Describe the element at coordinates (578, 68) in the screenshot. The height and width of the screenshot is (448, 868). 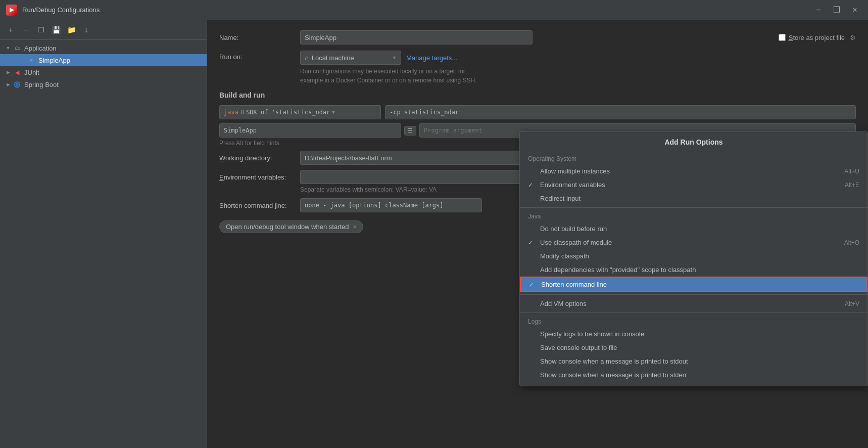
I see `run-on-content: ⌂ Local machine ▼ Manage targets... Run …` at that location.